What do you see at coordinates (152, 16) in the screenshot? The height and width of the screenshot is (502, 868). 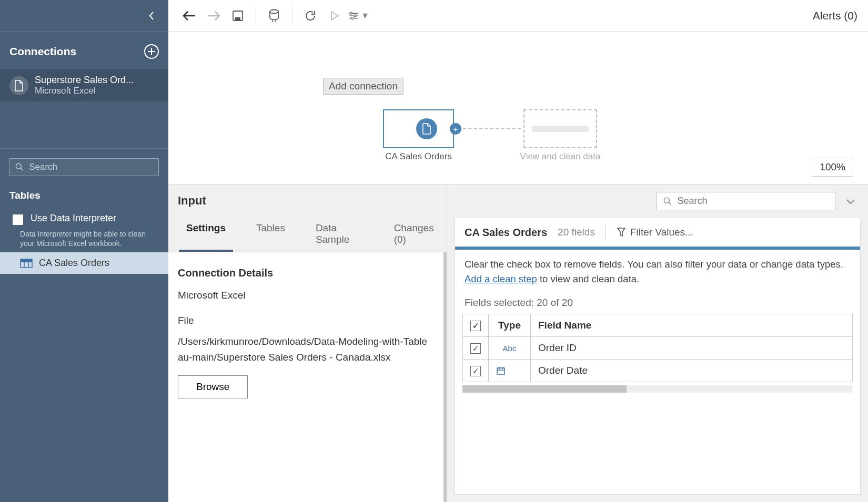 I see `collapse-sidebar-icon` at bounding box center [152, 16].